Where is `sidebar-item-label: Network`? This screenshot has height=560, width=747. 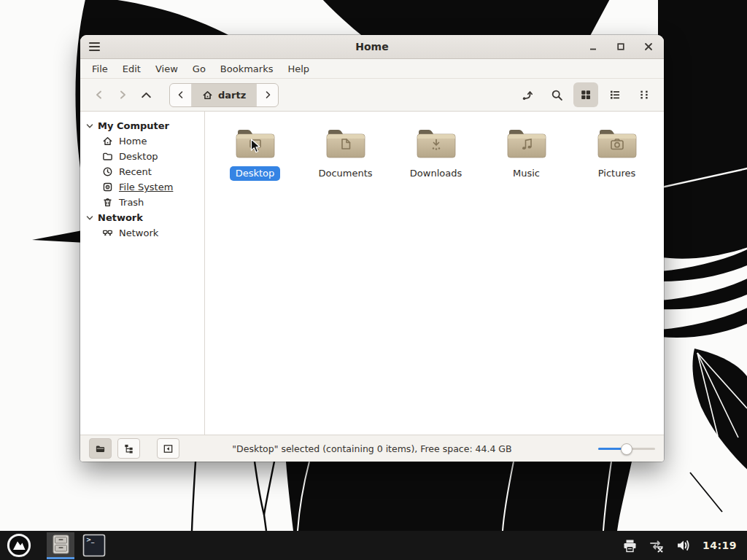 sidebar-item-label: Network is located at coordinates (139, 233).